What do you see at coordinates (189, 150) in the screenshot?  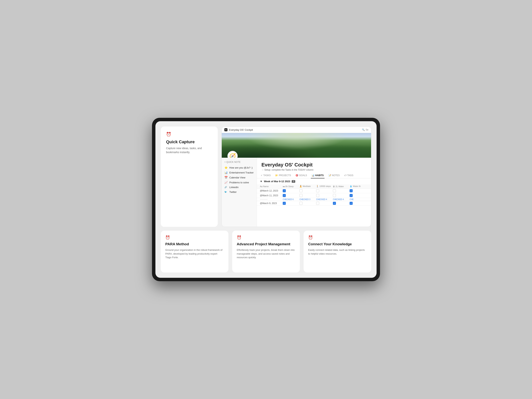 I see `quick-capture-desc: Capture new ideas, tasks, and bookmarks …` at bounding box center [189, 150].